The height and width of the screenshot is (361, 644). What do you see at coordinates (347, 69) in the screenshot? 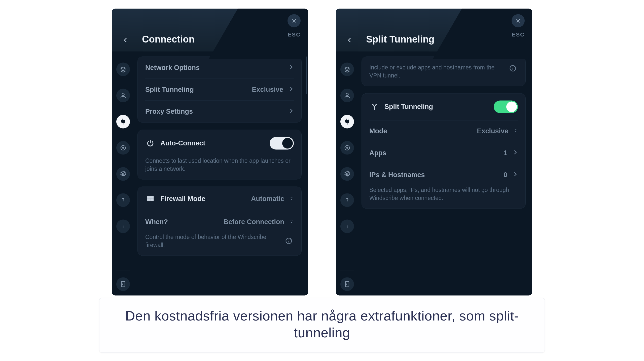
I see `layers-icon` at bounding box center [347, 69].